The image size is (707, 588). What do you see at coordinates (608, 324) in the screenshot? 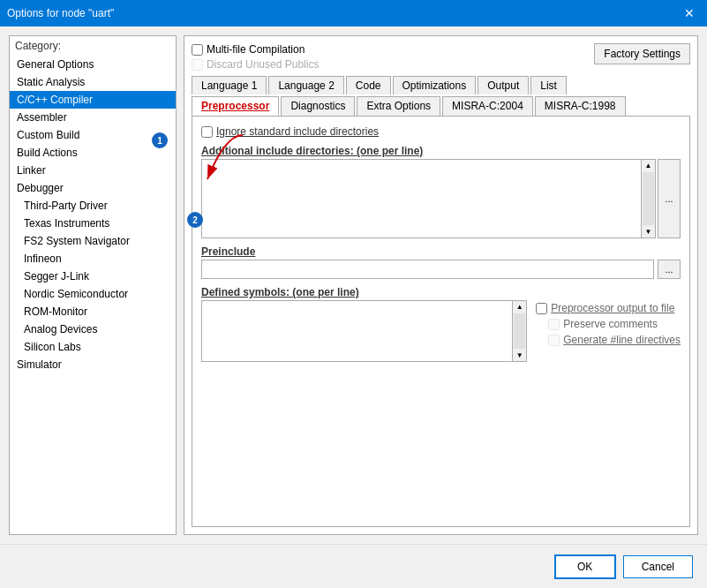
I see `preserve-comments-row: Preserve comments` at bounding box center [608, 324].